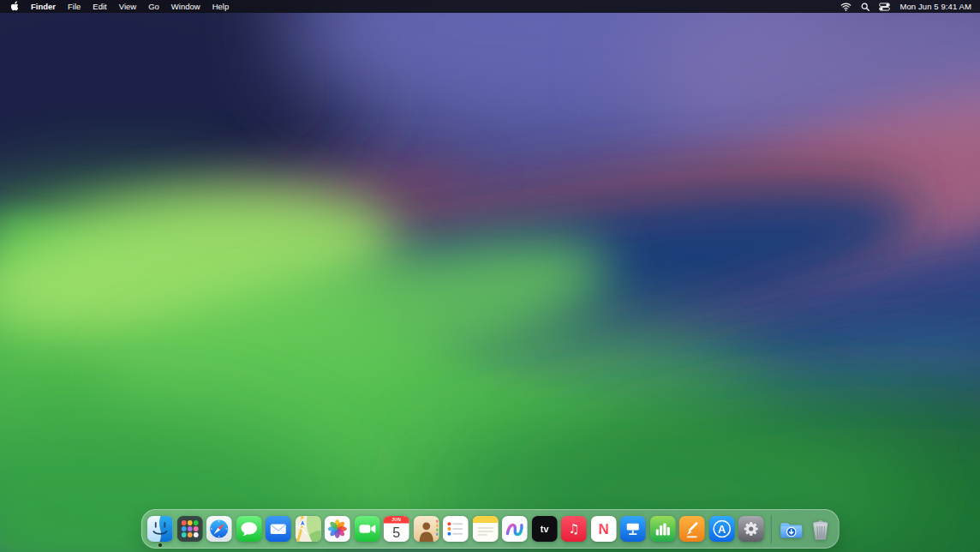  Describe the element at coordinates (906, 7) in the screenshot. I see `menu-bar-status: Mon Jun 5 9:41 AM` at that location.